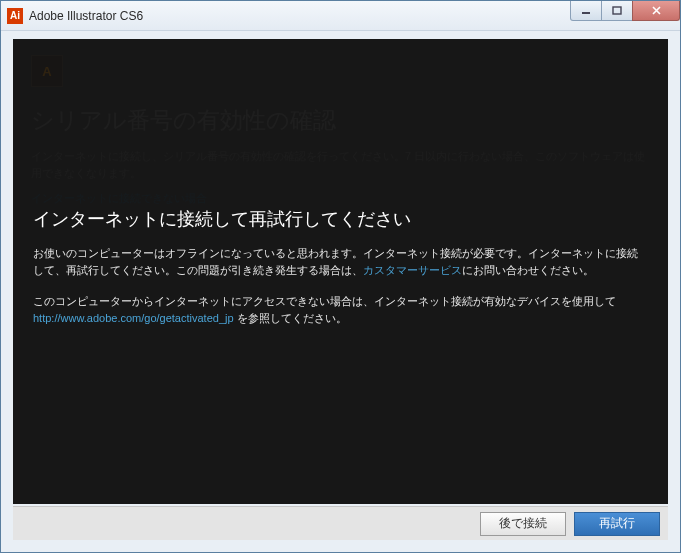 This screenshot has width=681, height=553. I want to click on footer-bar: 後で接続 再試行, so click(340, 523).